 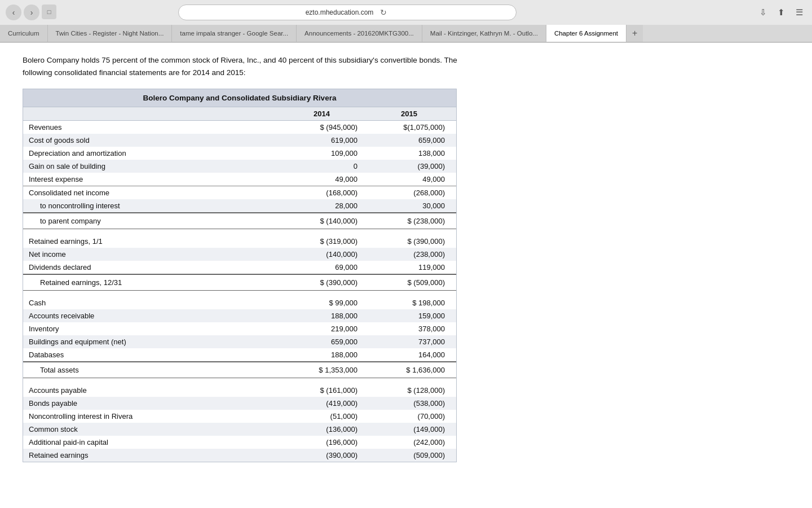 I want to click on row-val2: (70,000), so click(x=413, y=417).